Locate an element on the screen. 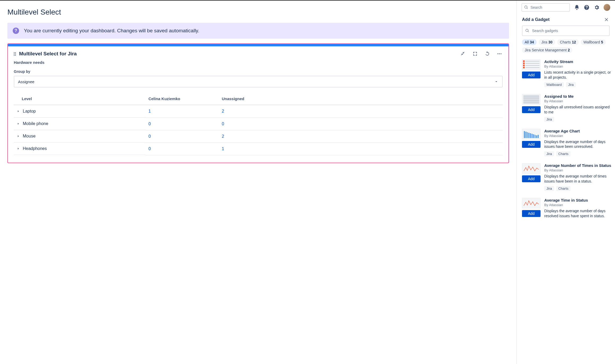 The height and width of the screenshot is (364, 615). gadget-search: Search gadgets is located at coordinates (566, 31).